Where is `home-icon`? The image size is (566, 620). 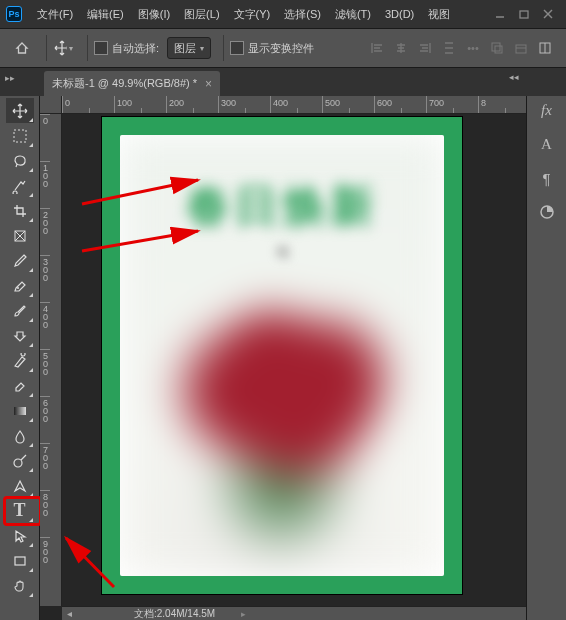 home-icon is located at coordinates (22, 48).